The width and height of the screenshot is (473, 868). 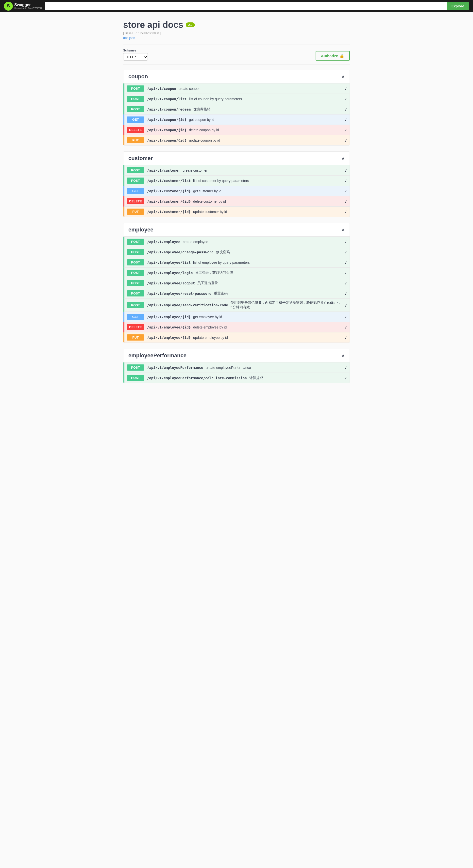 I want to click on endpoint-row: POST /api/v1/coupon/redeem 优惠券核销 ∨, so click(x=237, y=109).